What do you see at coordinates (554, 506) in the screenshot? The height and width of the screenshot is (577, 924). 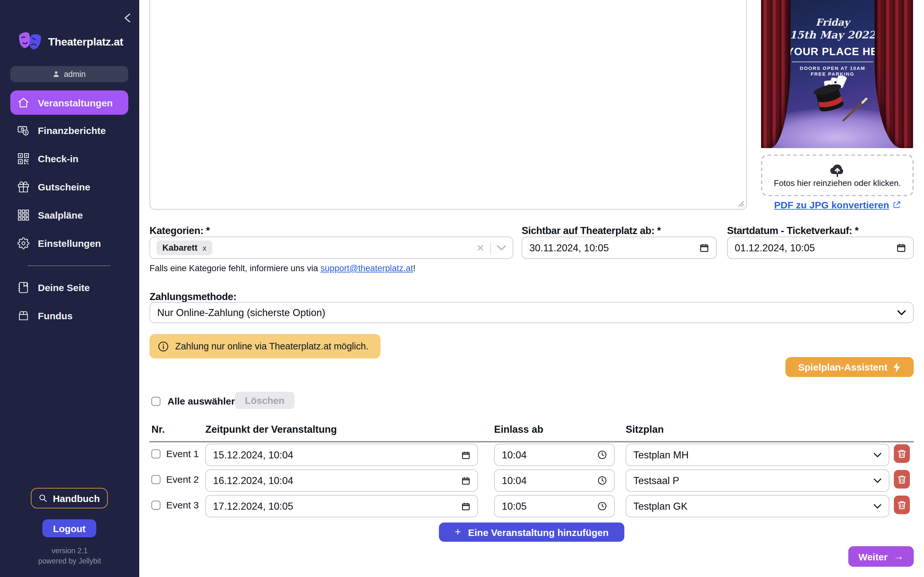 I see `entry-time-input: 10:05` at bounding box center [554, 506].